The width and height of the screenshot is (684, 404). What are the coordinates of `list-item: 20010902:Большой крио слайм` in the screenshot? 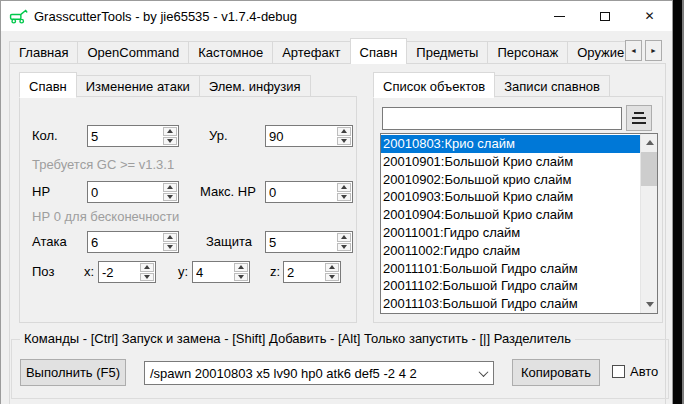 It's located at (510, 180).